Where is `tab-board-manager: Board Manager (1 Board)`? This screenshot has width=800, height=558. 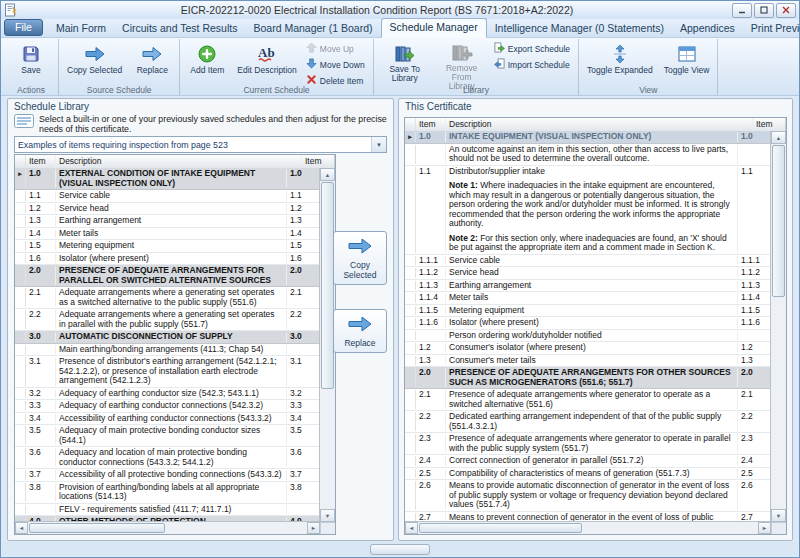 tab-board-manager: Board Manager (1 Board) is located at coordinates (312, 28).